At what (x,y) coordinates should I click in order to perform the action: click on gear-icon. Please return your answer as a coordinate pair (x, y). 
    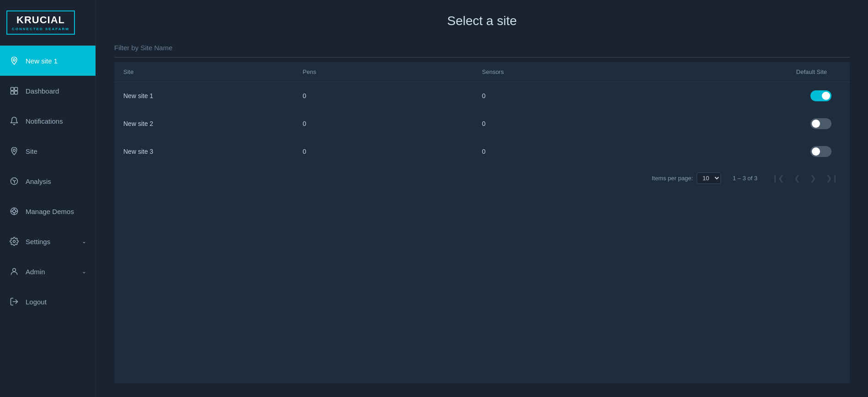
    Looking at the image, I should click on (14, 241).